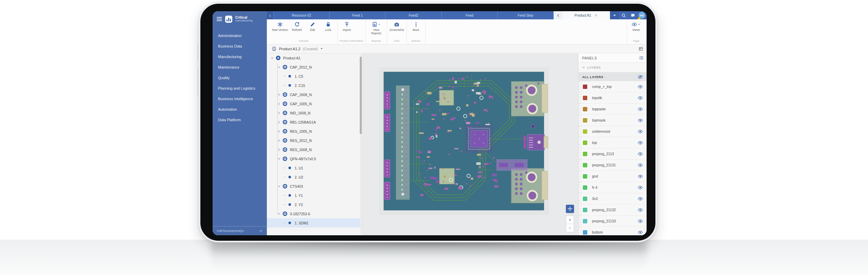  I want to click on layer-row-comp-top: comp_+_top, so click(612, 87).